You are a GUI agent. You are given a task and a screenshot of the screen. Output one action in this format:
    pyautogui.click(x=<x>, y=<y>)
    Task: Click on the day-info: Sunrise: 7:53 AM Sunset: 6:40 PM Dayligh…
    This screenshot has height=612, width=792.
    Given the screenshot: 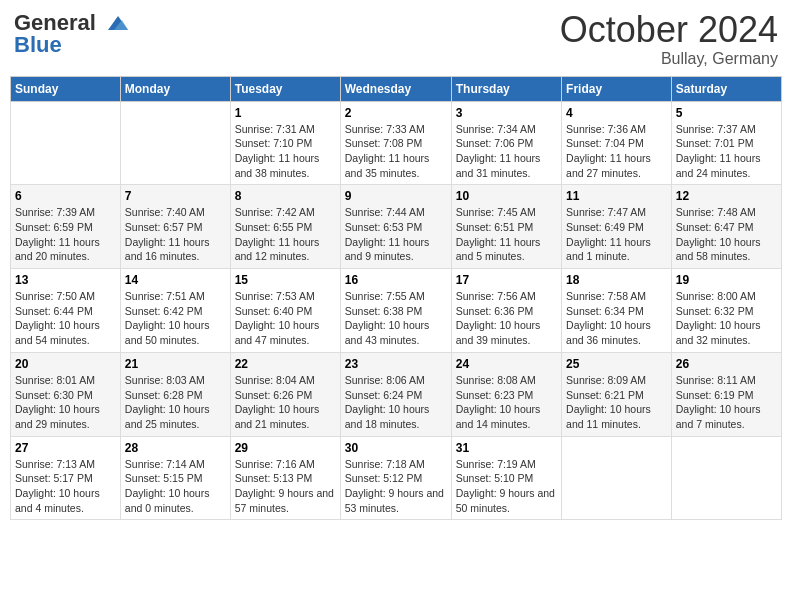 What is the action you would take?
    pyautogui.click(x=286, y=318)
    